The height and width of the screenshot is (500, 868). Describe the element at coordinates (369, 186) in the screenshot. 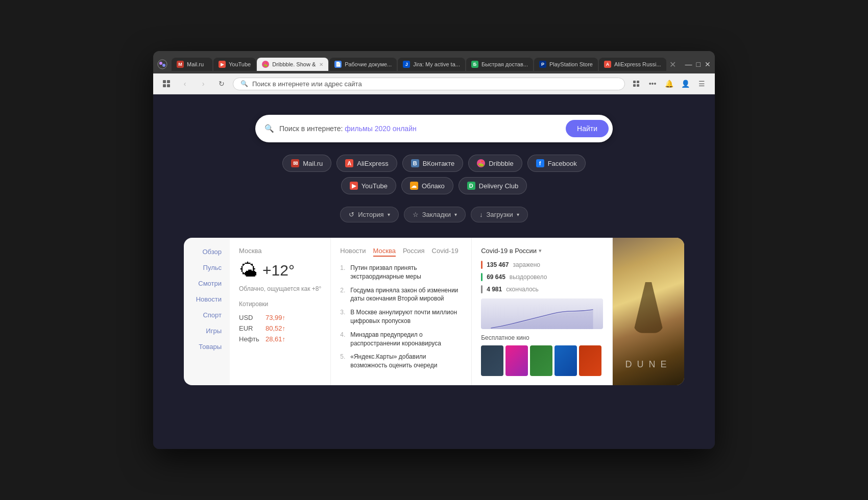

I see `quick-link-youtube: ▶ YouTube` at that location.